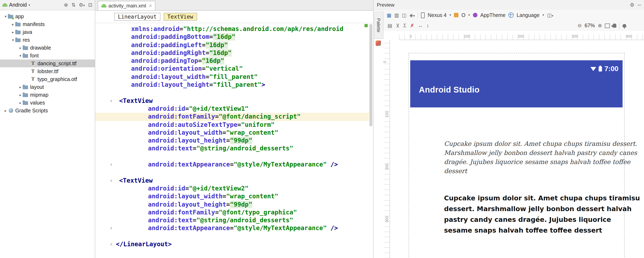 This screenshot has height=258, width=644. Describe the element at coordinates (639, 5) in the screenshot. I see `preview-hide-icon: ─` at that location.